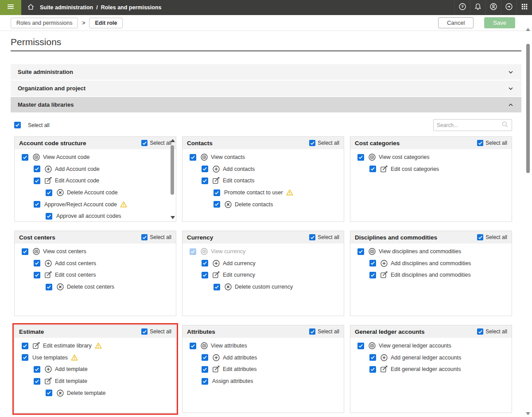  I want to click on permission-row-edit-cost-centers: Edit cost centers, so click(95, 275).